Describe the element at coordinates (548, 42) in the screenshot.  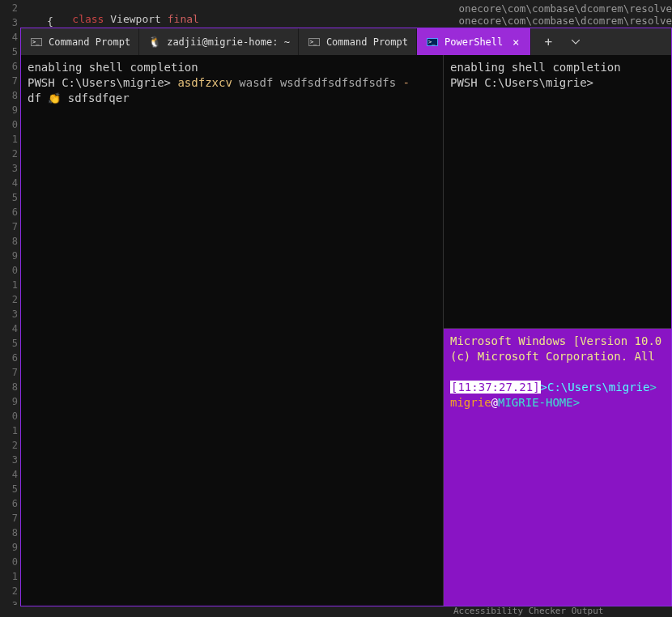
I see `new-tab-button: +` at that location.